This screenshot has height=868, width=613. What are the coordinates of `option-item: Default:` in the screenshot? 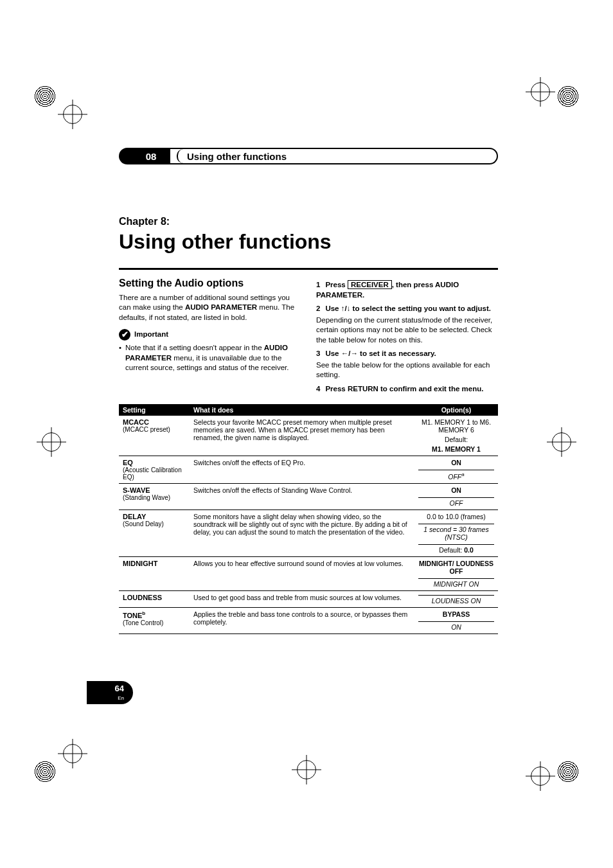 It's located at (456, 439).